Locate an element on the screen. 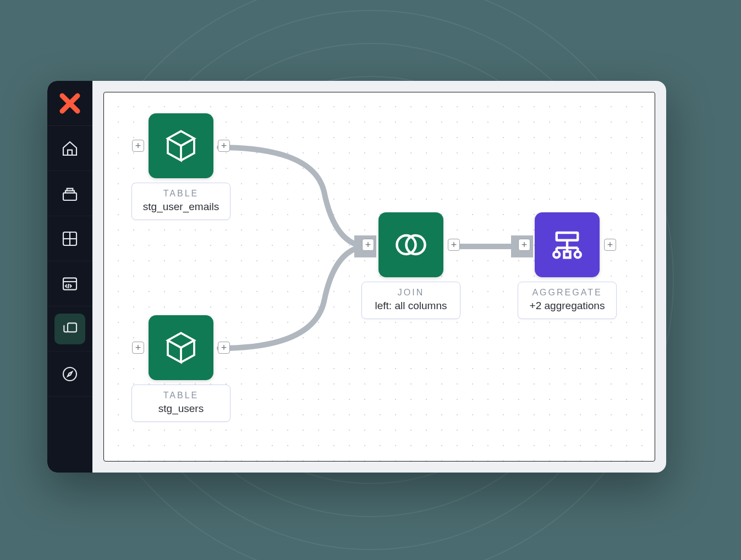 This screenshot has height=560, width=741. nav-workflow is located at coordinates (70, 329).